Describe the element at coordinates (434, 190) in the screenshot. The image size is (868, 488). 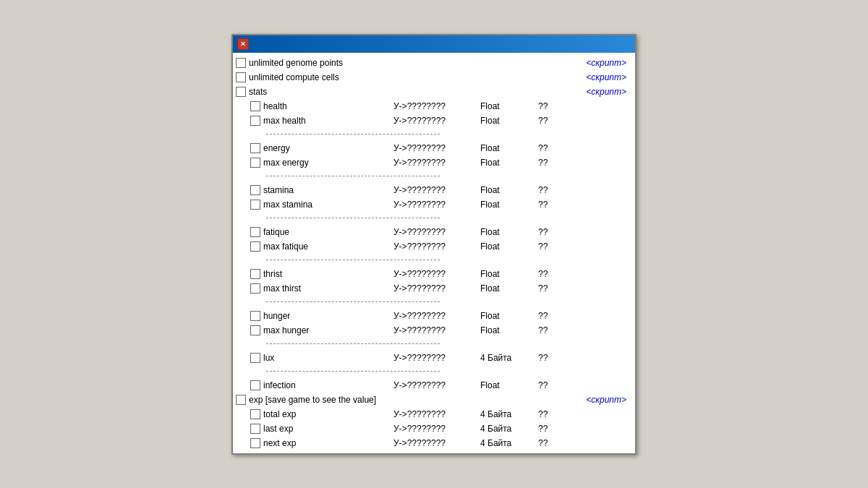
I see `item-row: stamina У->???????? Float ??` at that location.